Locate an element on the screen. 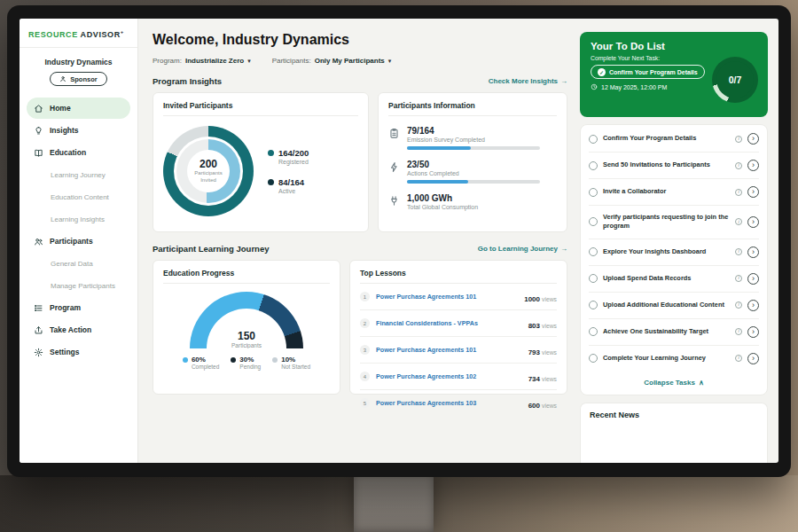 This screenshot has width=798, height=532. todo-task-row: Upload Additional Educational Content i … is located at coordinates (674, 306).